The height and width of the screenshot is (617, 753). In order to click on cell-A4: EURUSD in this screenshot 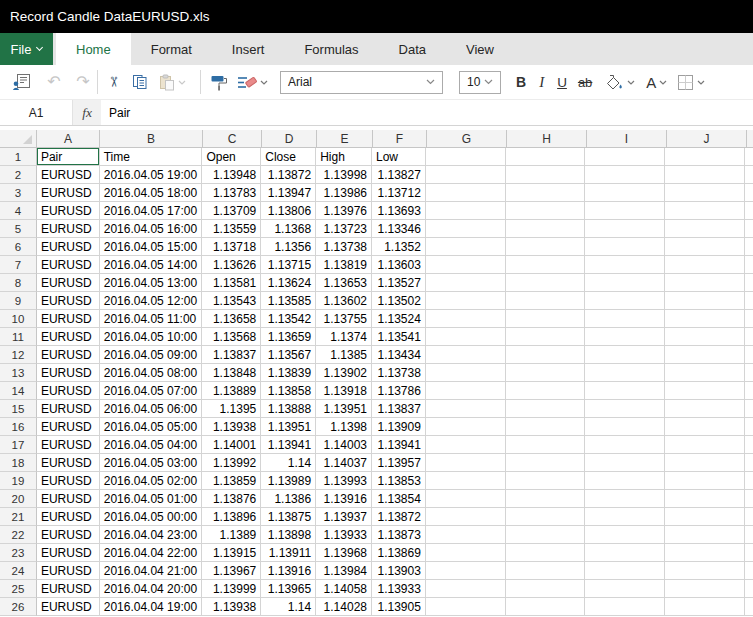, I will do `click(68, 211)`.